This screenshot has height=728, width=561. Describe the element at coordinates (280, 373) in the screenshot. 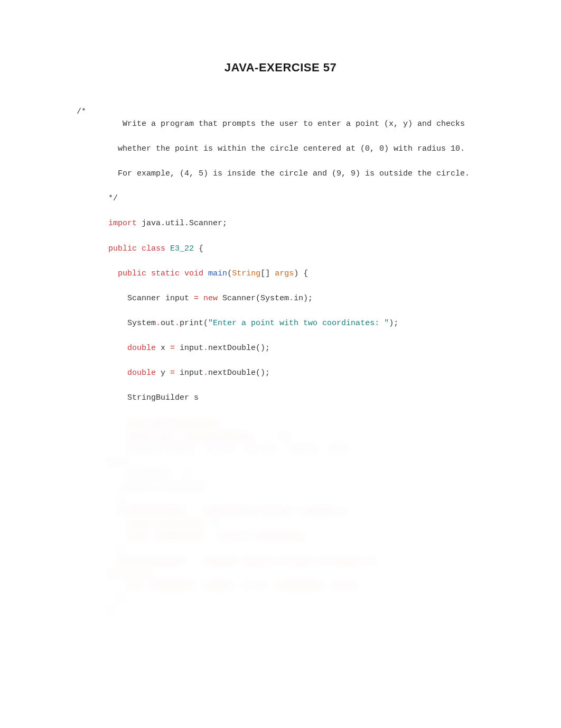

I see `double-y-line: double y = input.nextDouble();` at that location.